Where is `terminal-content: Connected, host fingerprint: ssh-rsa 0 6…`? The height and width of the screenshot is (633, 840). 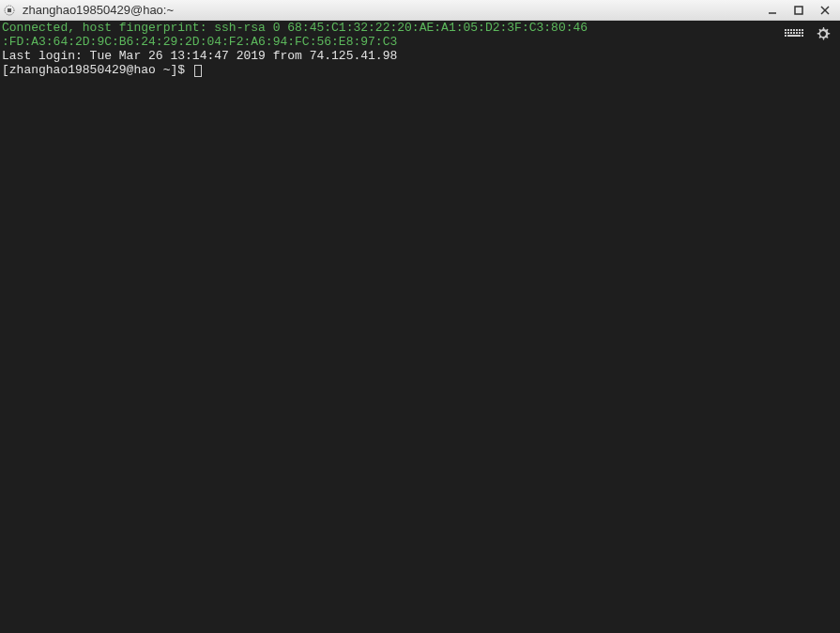 terminal-content: Connected, host fingerprint: ssh-rsa 0 6… is located at coordinates (420, 49).